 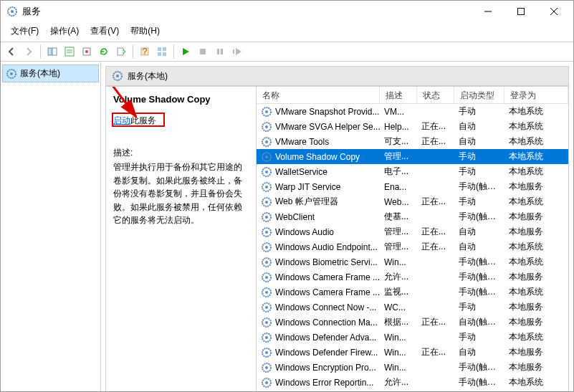 I want to click on table-row: Windows Encryption Pro...Win...手动(触发...本…, so click(x=413, y=367).